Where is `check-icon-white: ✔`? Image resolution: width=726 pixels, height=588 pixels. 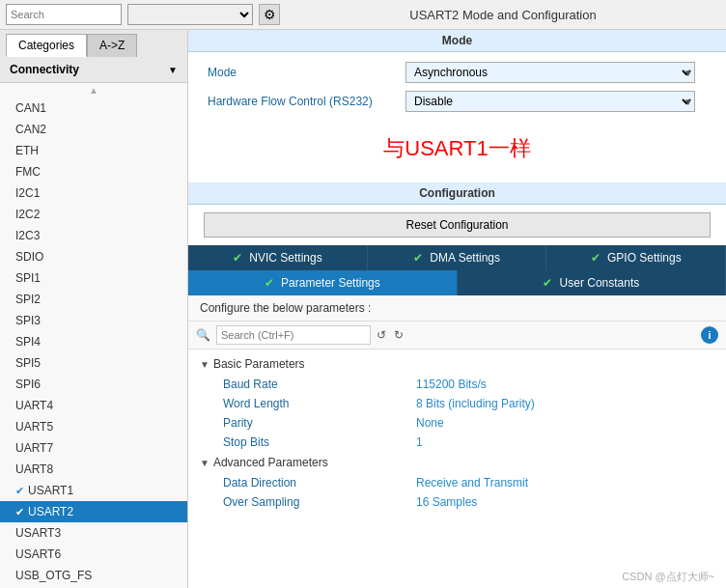 check-icon-white: ✔ is located at coordinates (19, 512).